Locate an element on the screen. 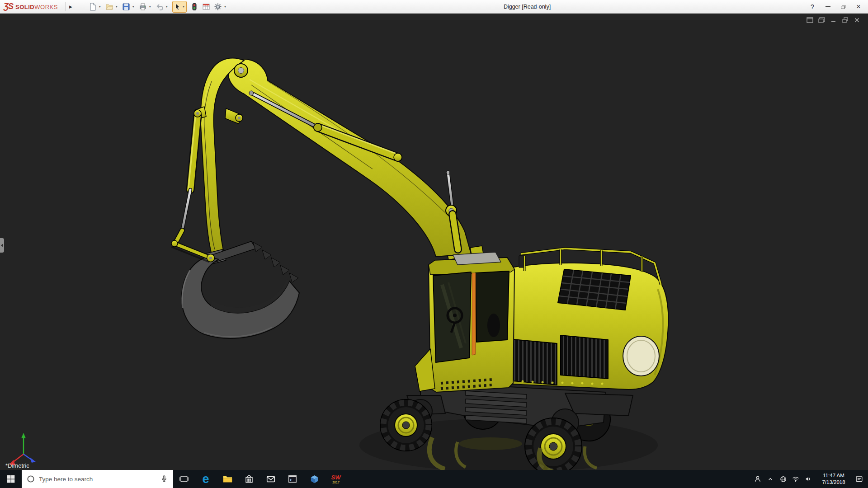  options-button is located at coordinates (218, 7).